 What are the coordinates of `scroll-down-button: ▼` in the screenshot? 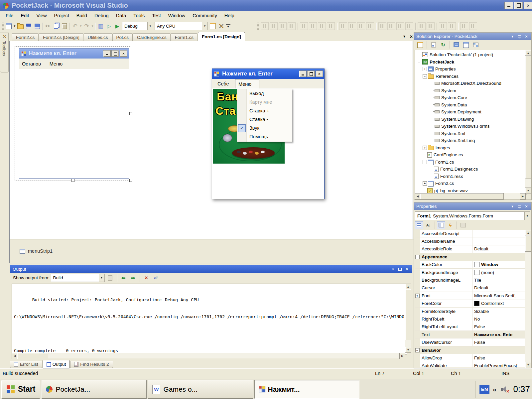 It's located at (408, 350).